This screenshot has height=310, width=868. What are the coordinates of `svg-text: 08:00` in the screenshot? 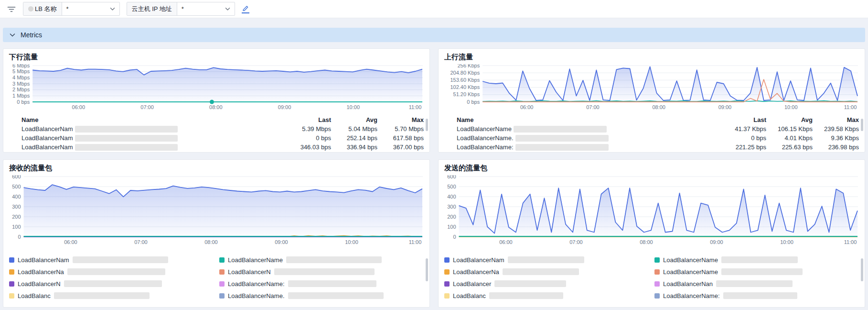 It's located at (646, 242).